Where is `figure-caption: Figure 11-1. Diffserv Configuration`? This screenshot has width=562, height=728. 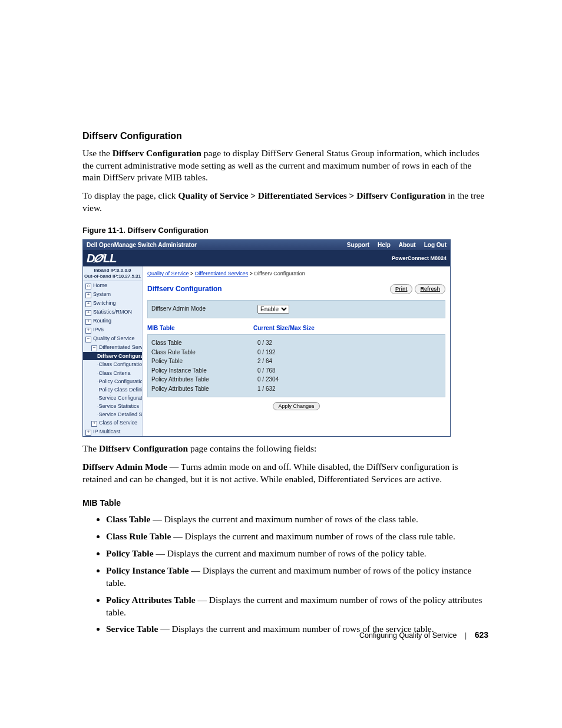
figure-caption: Figure 11-1. Diffserv Configuration is located at coordinates (285, 230).